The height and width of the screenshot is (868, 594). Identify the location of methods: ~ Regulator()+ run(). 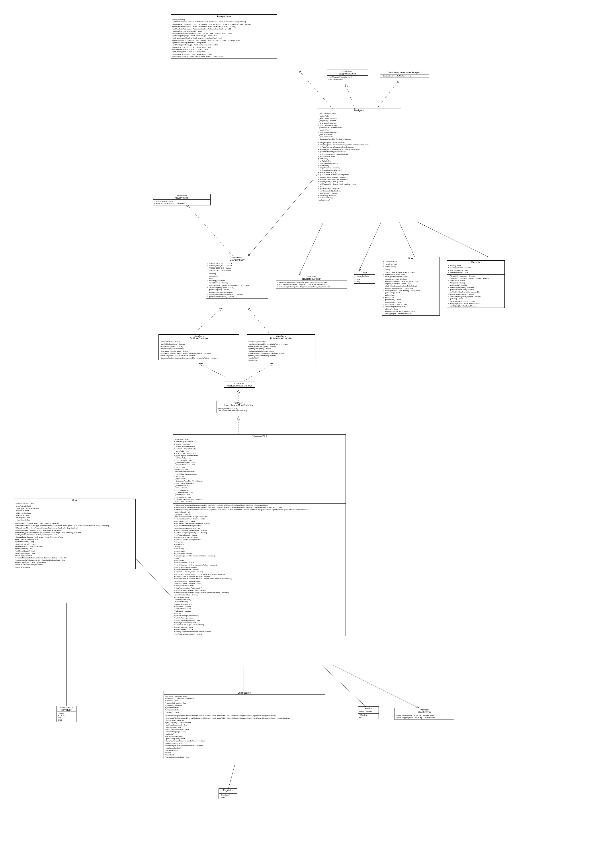
(228, 796).